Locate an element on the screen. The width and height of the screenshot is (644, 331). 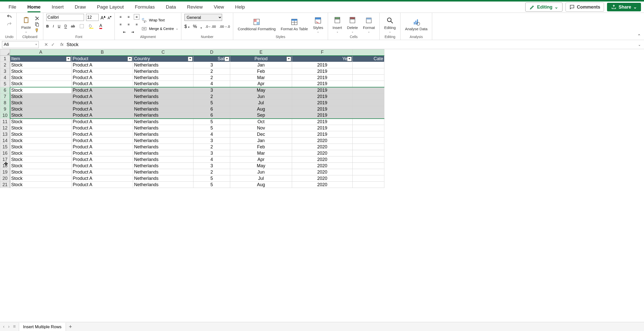
align-center-icon: ≡ is located at coordinates (129, 24).